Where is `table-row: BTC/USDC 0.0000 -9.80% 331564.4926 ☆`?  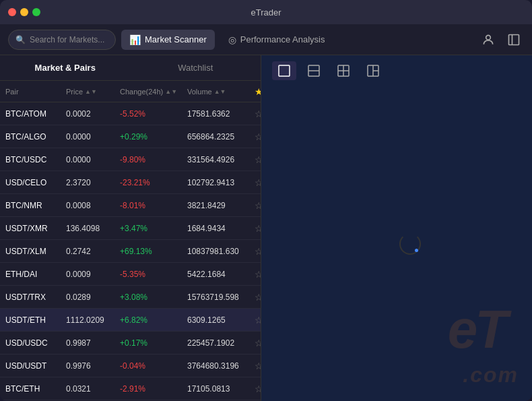 table-row: BTC/USDC 0.0000 -9.80% 331564.4926 ☆ is located at coordinates (131, 160).